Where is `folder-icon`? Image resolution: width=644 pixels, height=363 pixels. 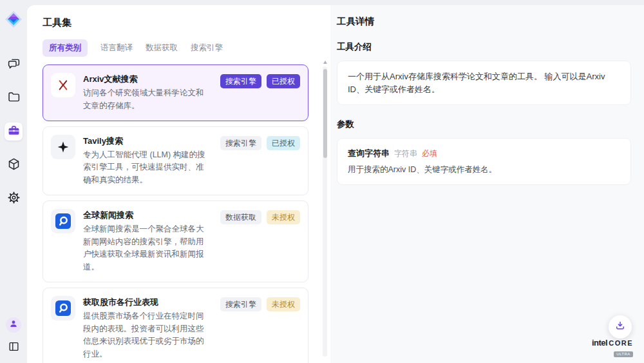
folder-icon is located at coordinates (14, 98).